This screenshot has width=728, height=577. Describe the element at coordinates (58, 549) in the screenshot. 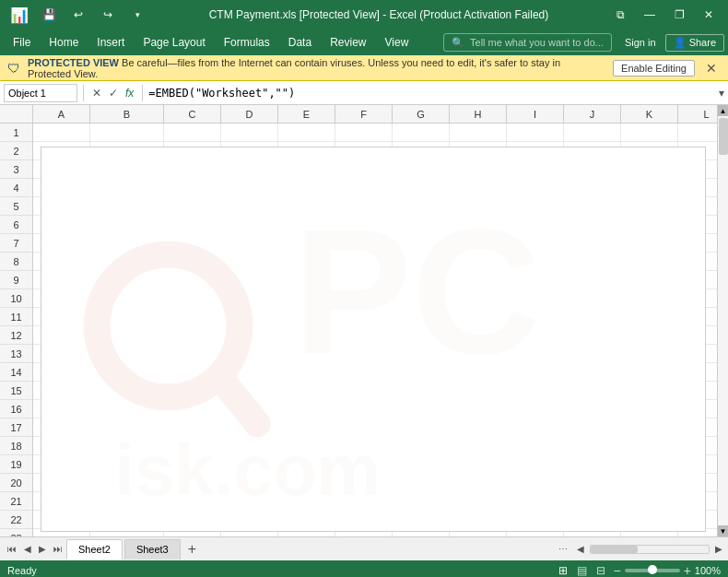

I see `sheet-nav-last: ⏭` at that location.